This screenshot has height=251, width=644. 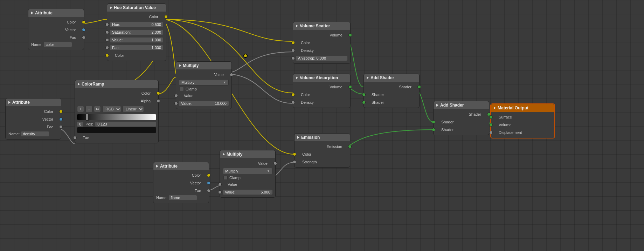 What do you see at coordinates (295, 154) in the screenshot?
I see `em-color-socket` at bounding box center [295, 154].